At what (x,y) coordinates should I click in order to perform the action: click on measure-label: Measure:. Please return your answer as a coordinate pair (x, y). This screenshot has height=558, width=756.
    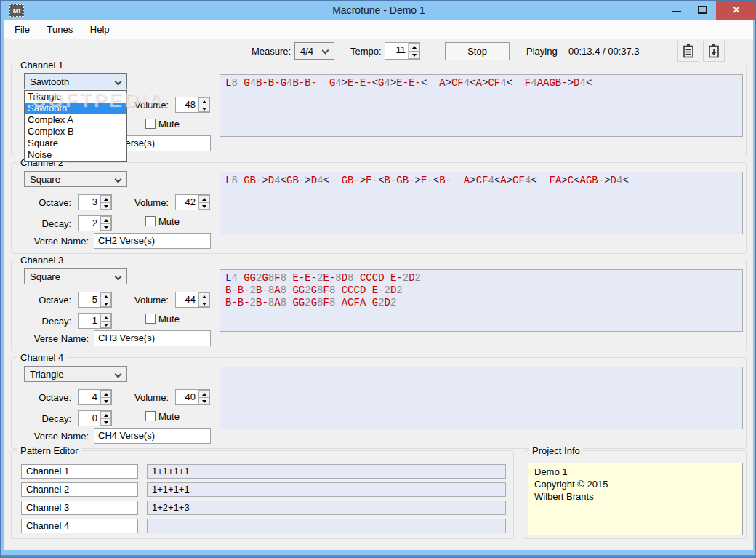
    Looking at the image, I should click on (271, 51).